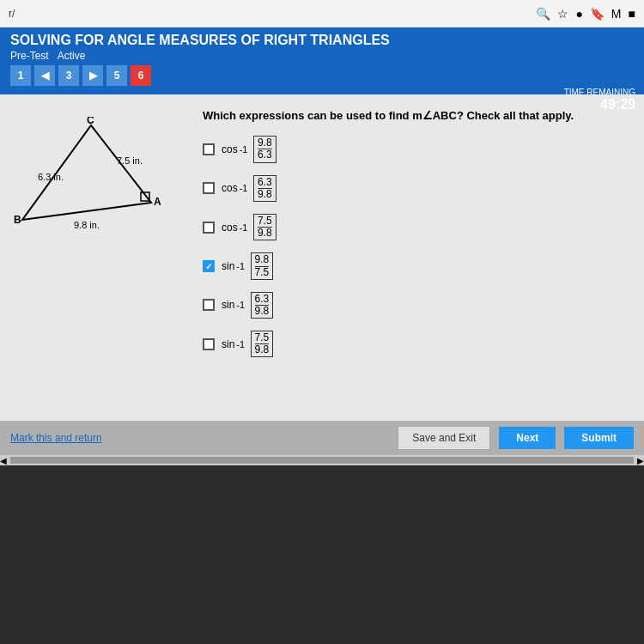 The width and height of the screenshot is (644, 644). What do you see at coordinates (322, 14) in the screenshot?
I see `browser-bar: r/ 🔍 ☆ ● 🔖 M ■` at bounding box center [322, 14].